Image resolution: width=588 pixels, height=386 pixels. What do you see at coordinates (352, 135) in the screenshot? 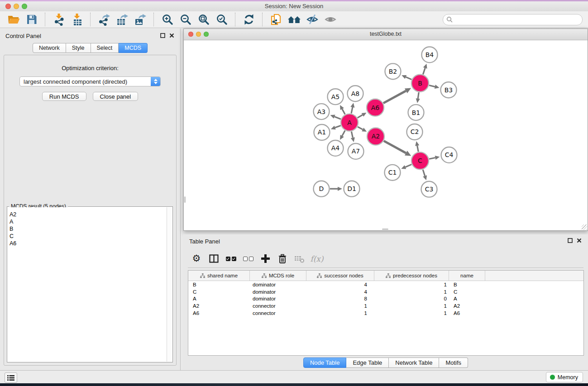
I see `graph-edge-A-A7` at bounding box center [352, 135].